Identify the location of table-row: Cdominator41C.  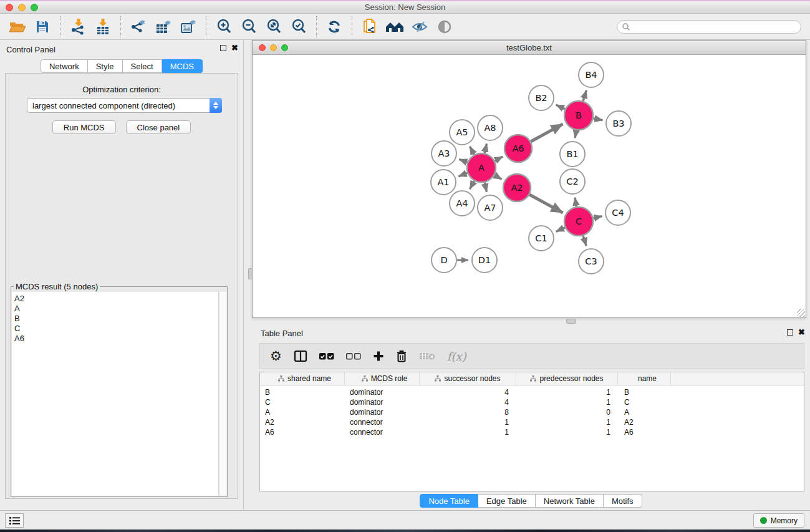
(532, 402).